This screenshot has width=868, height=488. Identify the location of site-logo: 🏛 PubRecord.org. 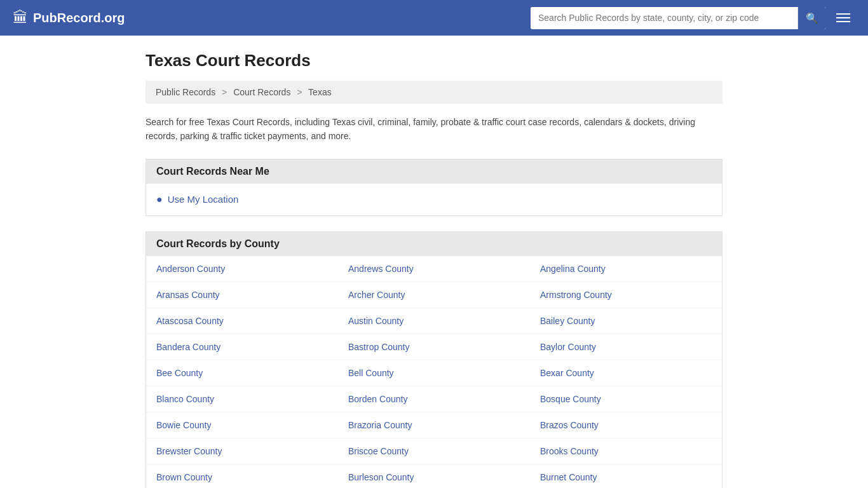
(69, 18).